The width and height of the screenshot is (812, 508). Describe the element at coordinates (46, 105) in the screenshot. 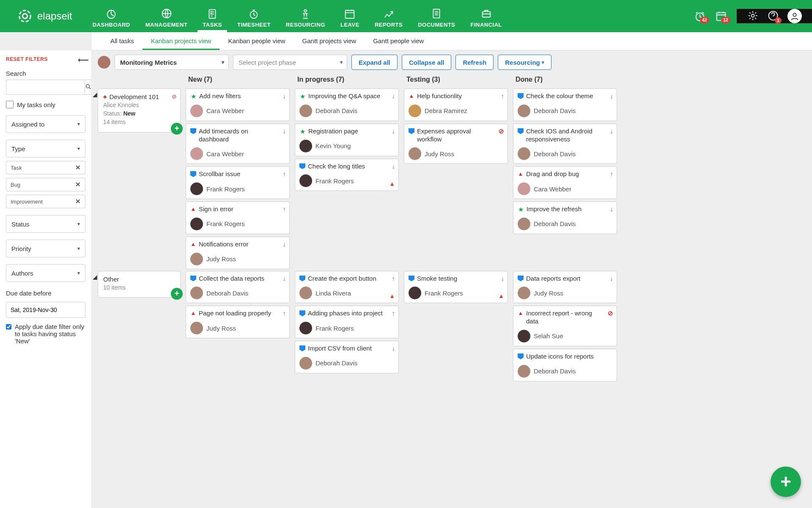

I see `my-tasks-only-checkbox: My tasks only` at that location.